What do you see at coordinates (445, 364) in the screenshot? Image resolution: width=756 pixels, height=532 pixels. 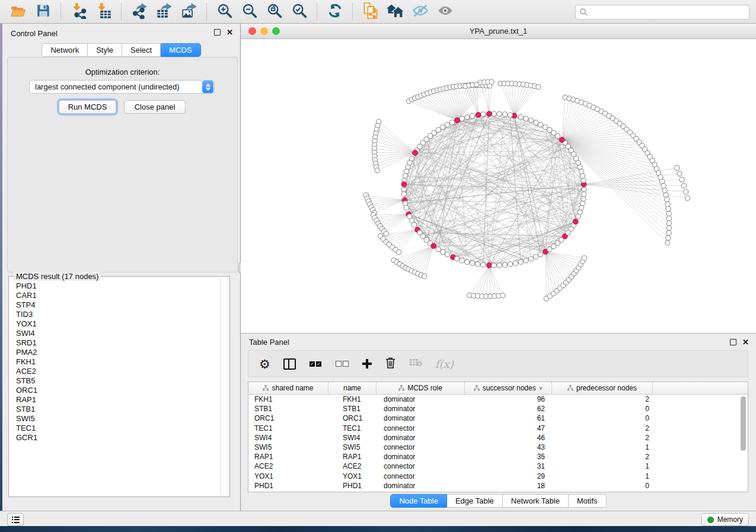 I see `function-builder-button: f(x)` at bounding box center [445, 364].